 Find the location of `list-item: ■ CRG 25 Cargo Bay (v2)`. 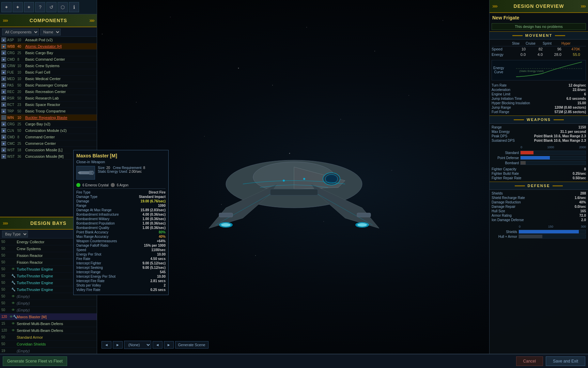

list-item: ■ CRG 25 Cargo Bay (v2) is located at coordinates (48, 124).